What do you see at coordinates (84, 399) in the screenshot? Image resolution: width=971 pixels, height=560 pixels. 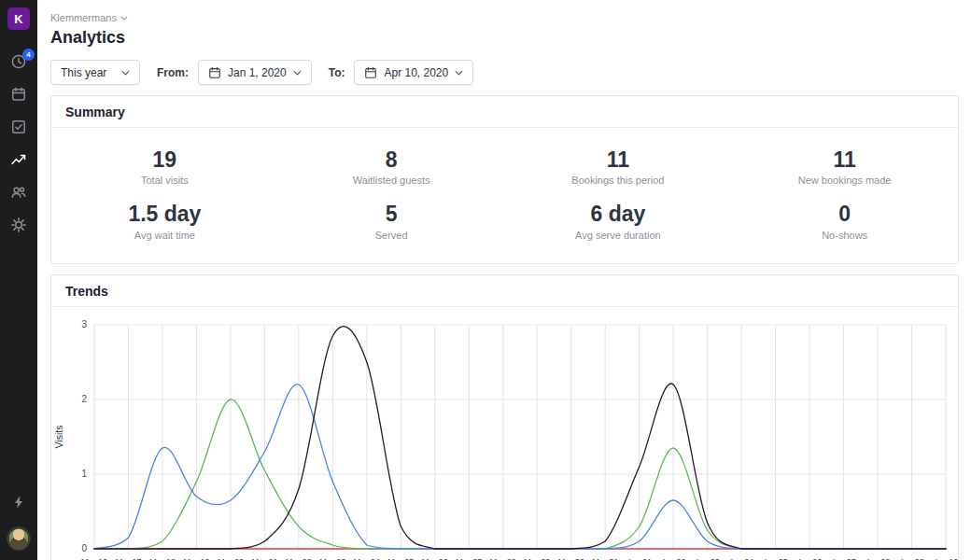 I see `svg-text: 2` at bounding box center [84, 399].